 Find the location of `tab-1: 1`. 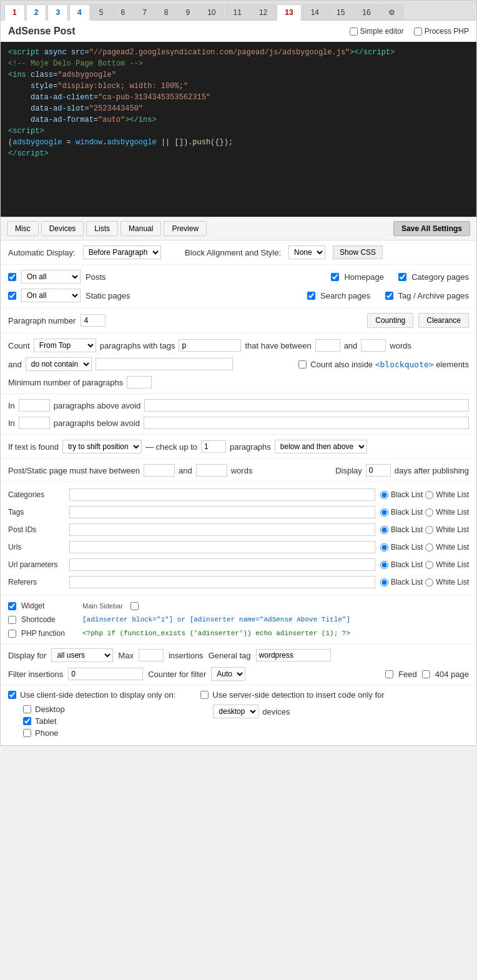

tab-1: 1 is located at coordinates (15, 12).